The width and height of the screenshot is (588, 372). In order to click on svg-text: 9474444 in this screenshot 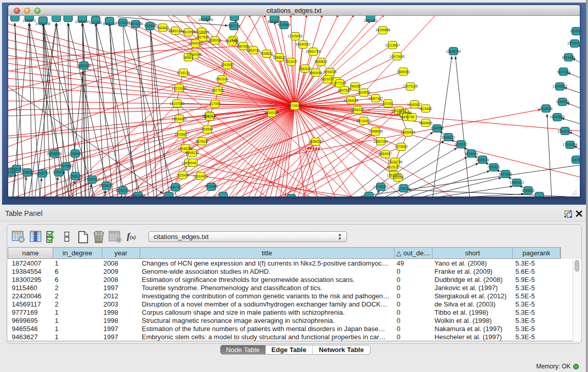, I will do `click(471, 154)`.